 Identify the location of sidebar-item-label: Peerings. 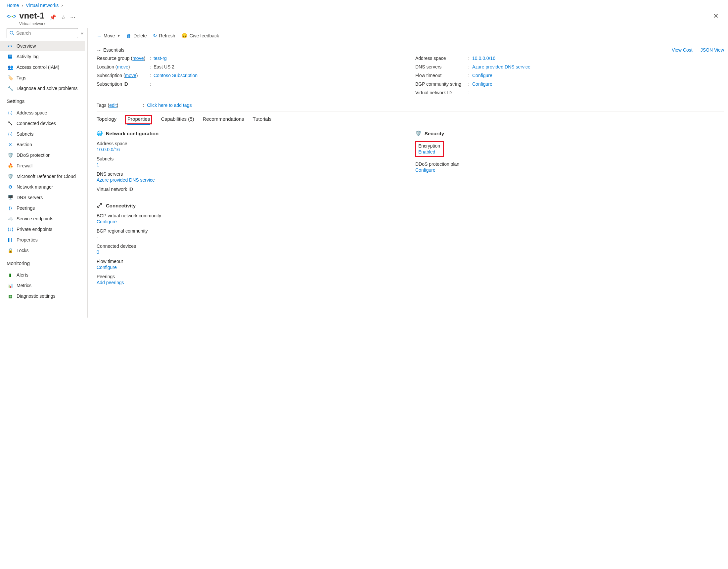
(26, 208).